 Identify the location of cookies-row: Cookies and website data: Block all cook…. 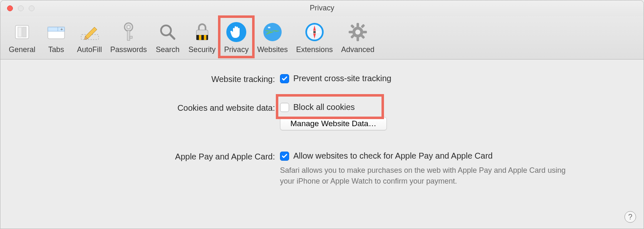
(322, 117).